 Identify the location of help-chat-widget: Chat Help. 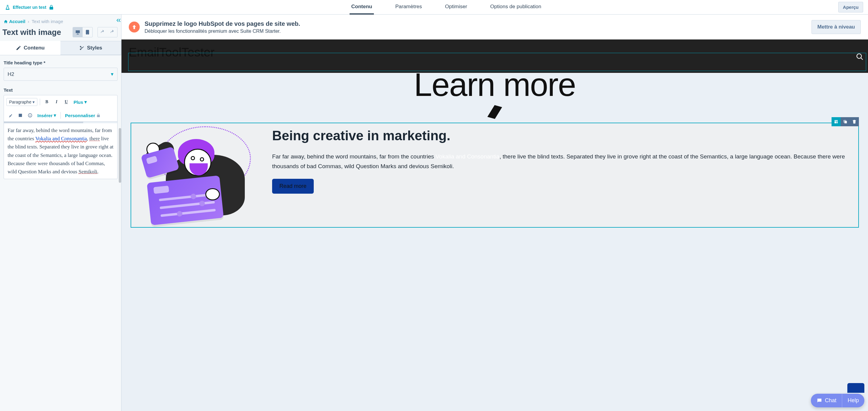
(838, 401).